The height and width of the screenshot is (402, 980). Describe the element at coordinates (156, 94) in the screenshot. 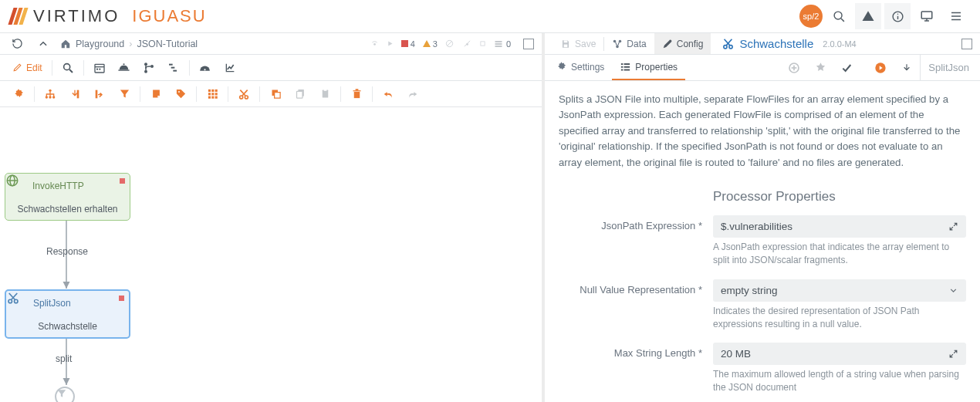

I see `note-icon` at that location.